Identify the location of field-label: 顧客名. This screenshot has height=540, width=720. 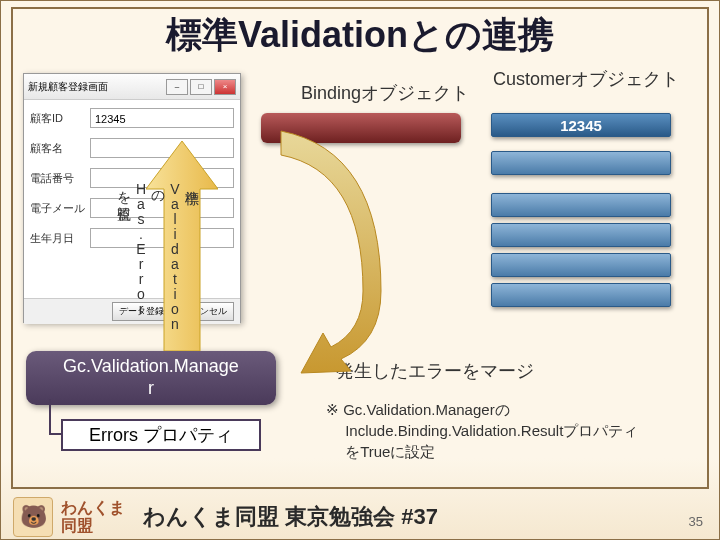
(60, 148).